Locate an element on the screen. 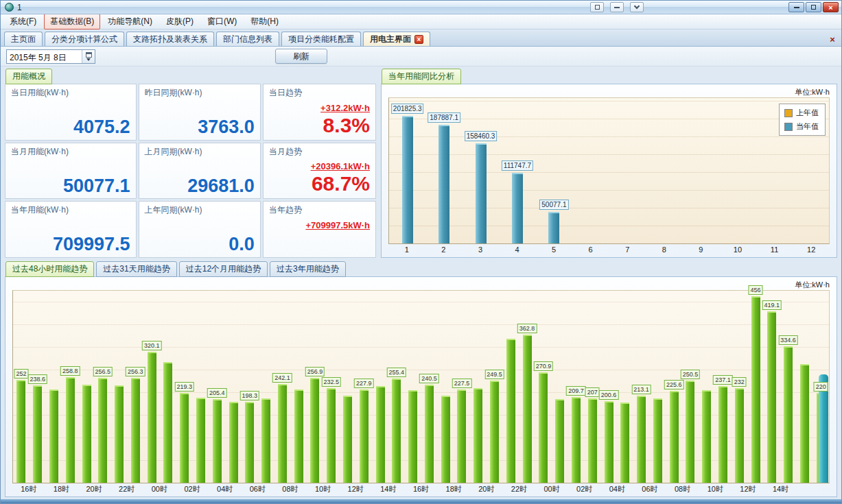 The image size is (842, 504). tab-label: 支路拓扑及装表关系 is located at coordinates (170, 40).